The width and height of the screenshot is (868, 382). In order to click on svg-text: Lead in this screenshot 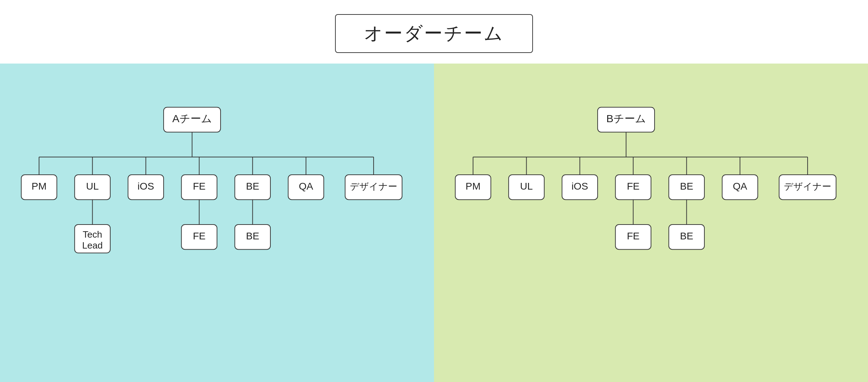, I will do `click(92, 245)`.